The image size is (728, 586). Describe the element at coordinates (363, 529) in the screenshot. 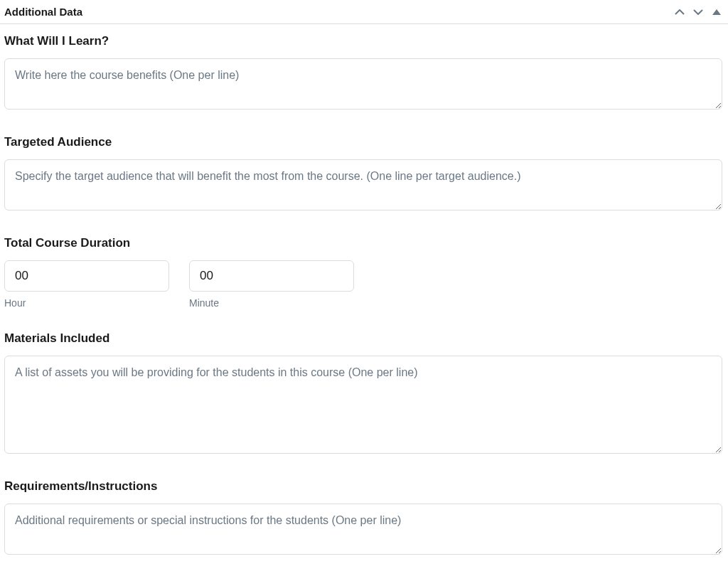

I see `requirements-instructions-input` at that location.